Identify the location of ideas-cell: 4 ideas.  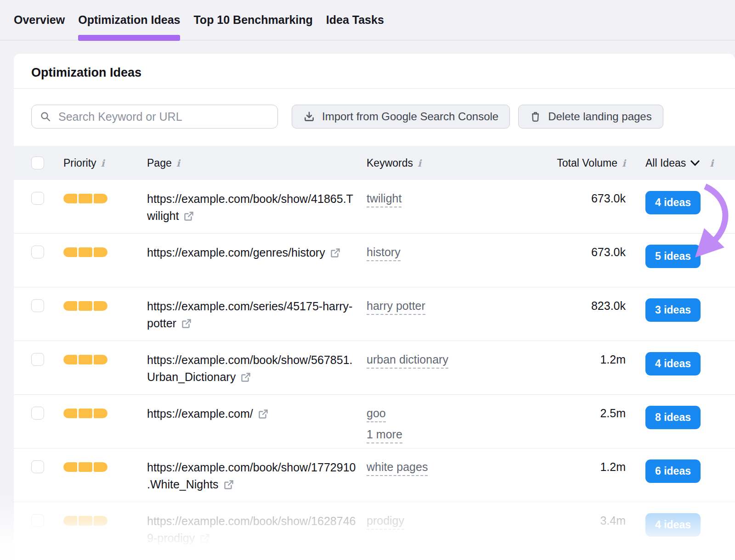
(680, 197).